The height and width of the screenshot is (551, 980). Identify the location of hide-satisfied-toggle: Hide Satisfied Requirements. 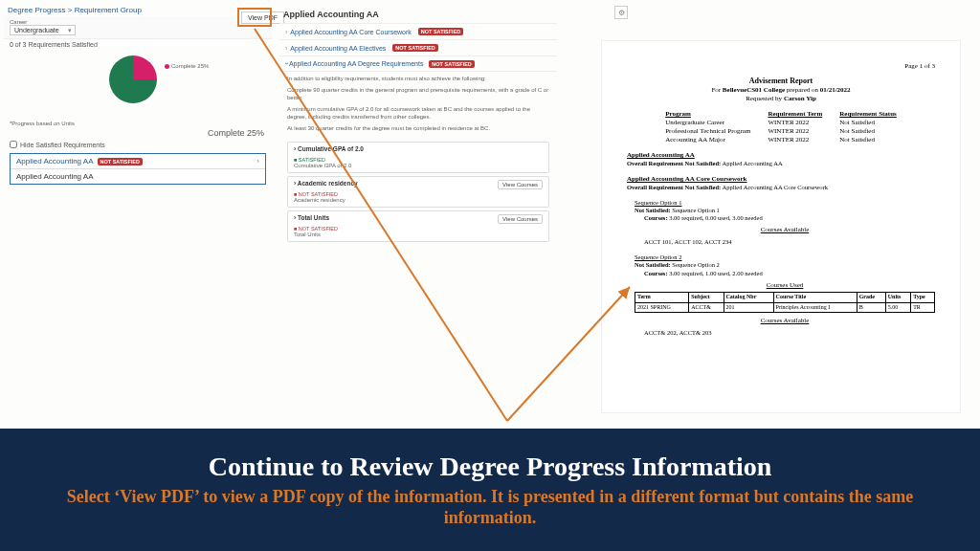
(138, 144).